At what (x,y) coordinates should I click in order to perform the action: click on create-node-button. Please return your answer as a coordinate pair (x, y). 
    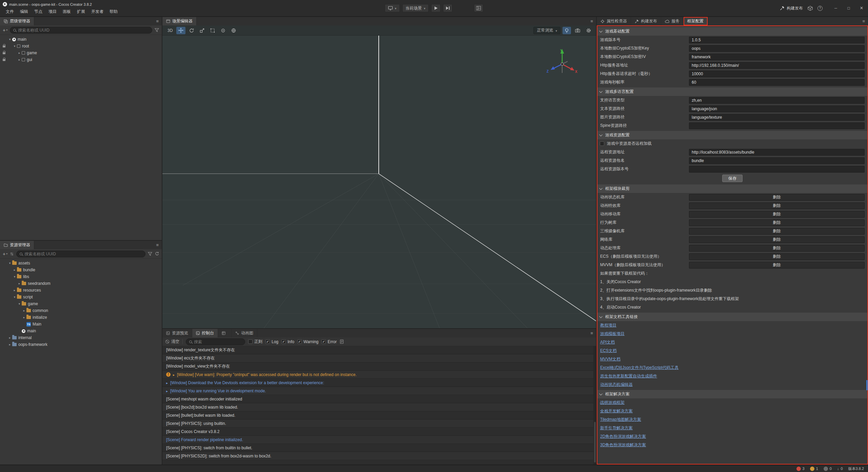
    Looking at the image, I should click on (5, 30).